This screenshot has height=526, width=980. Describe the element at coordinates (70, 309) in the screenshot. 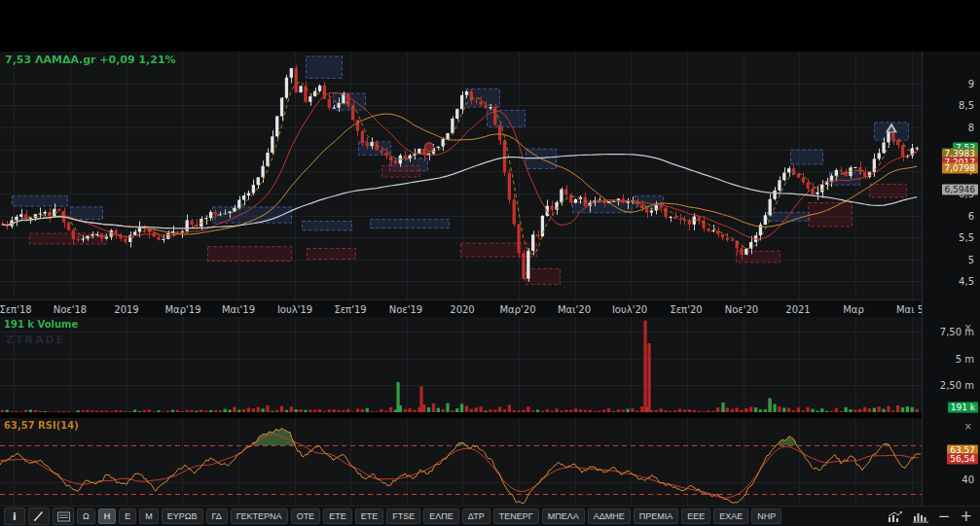

I see `time-axis-label: Νοε'18` at that location.